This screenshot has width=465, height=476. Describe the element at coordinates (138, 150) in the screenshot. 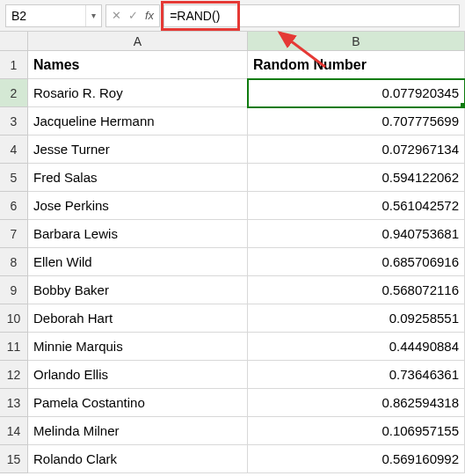

I see `cell-name: Jesse Turner` at that location.